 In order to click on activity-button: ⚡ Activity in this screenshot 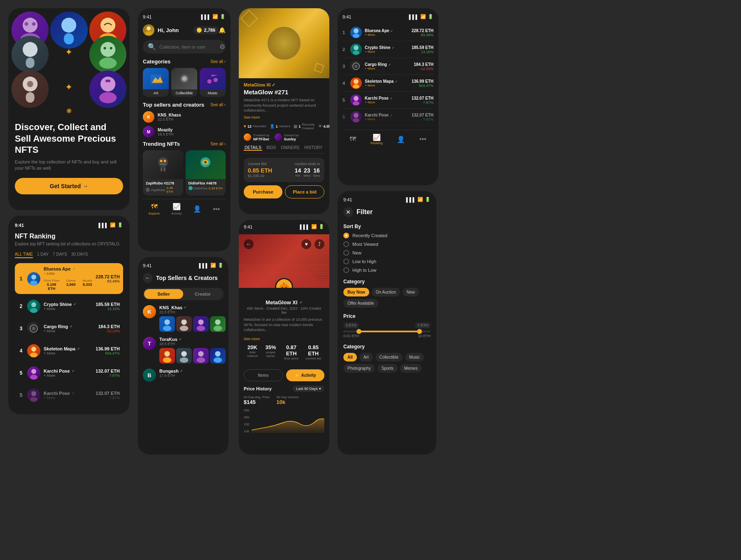, I will do `click(305, 376)`.